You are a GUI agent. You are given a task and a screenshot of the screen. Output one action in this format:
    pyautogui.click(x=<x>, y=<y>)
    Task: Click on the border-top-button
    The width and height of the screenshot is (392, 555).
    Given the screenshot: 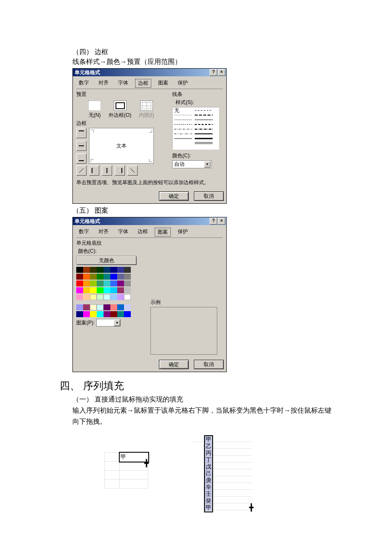 What is the action you would take?
    pyautogui.click(x=81, y=133)
    